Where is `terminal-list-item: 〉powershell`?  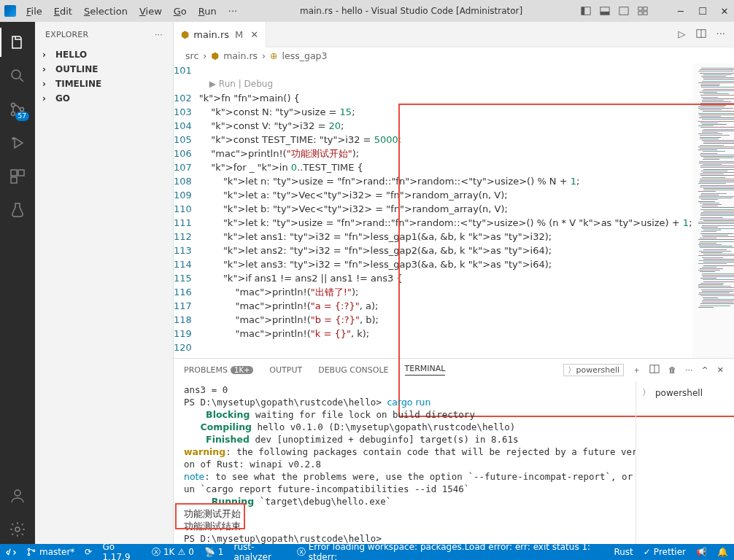
terminal-list-item: 〉powershell is located at coordinates (685, 392).